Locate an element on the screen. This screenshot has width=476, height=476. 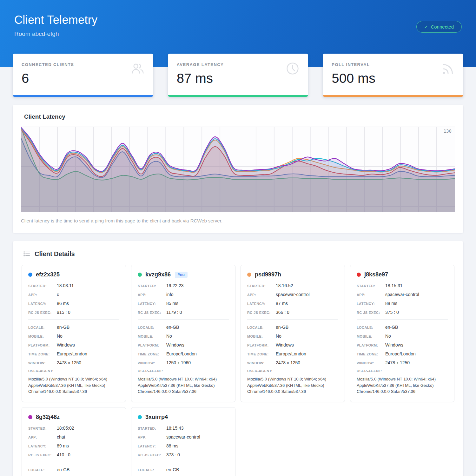
stat-card: CONNECTED CLIENTS 6 is located at coordinates (83, 75).